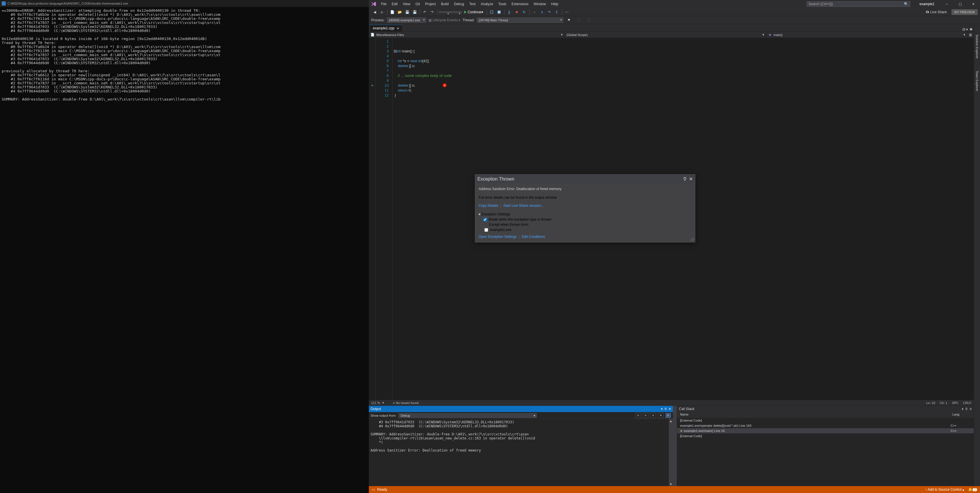 Image resolution: width=980 pixels, height=493 pixels. Describe the element at coordinates (579, 20) in the screenshot. I see `stack-frame-button: ⬚` at that location.